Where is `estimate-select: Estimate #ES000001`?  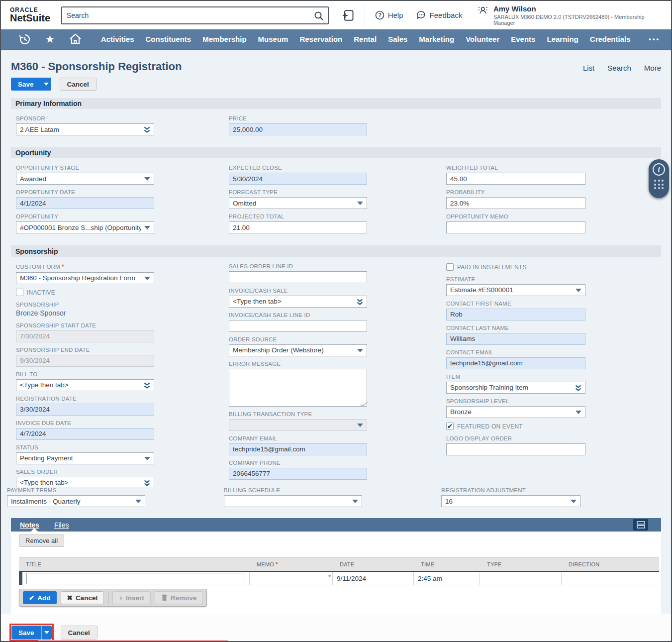
estimate-select: Estimate #ES000001 is located at coordinates (516, 290).